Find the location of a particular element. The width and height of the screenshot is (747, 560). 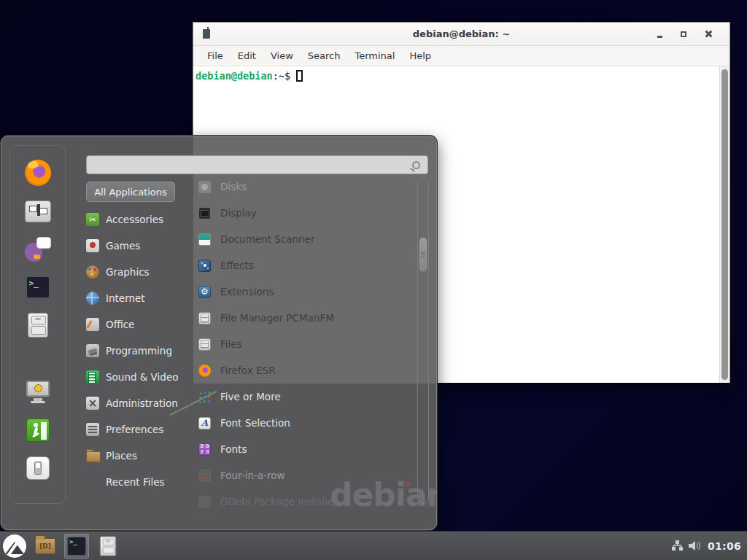

terminal-scrollbar is located at coordinates (724, 225).